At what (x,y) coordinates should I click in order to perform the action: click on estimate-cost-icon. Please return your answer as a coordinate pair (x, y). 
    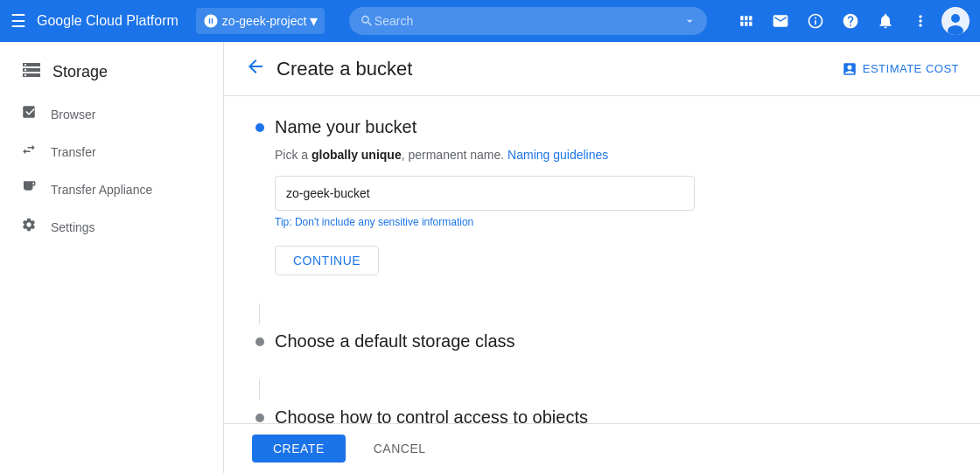
    Looking at the image, I should click on (850, 69).